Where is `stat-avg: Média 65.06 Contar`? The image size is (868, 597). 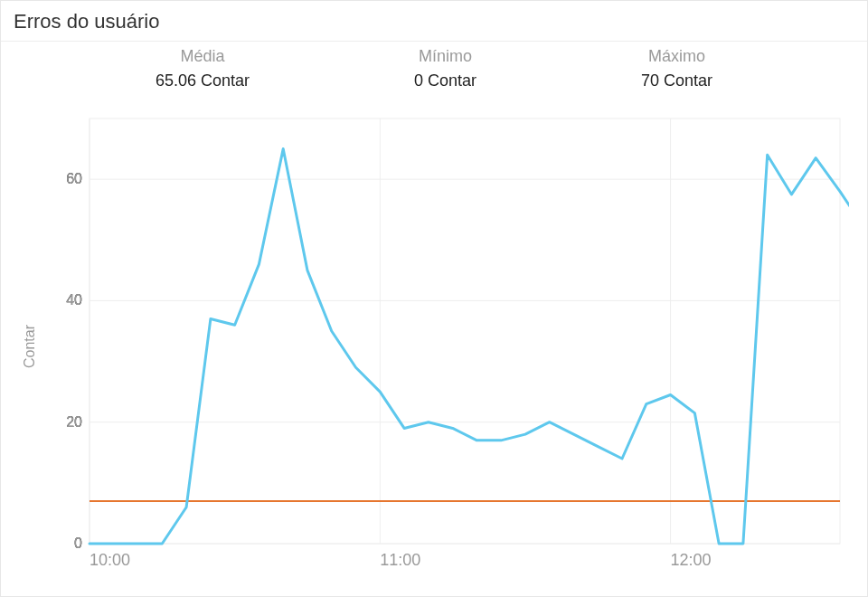
stat-avg: Média 65.06 Contar is located at coordinates (203, 69).